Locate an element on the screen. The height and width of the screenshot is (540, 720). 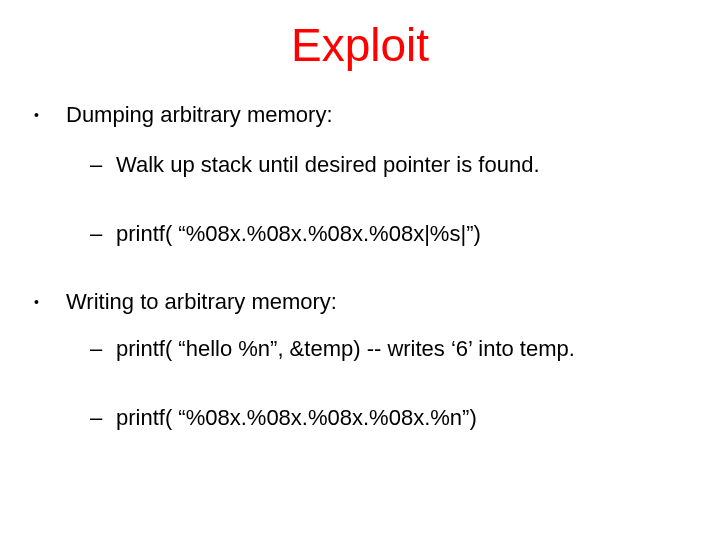
bullet-text: Walk up stack until desired pointer is f… is located at coordinates (403, 166).